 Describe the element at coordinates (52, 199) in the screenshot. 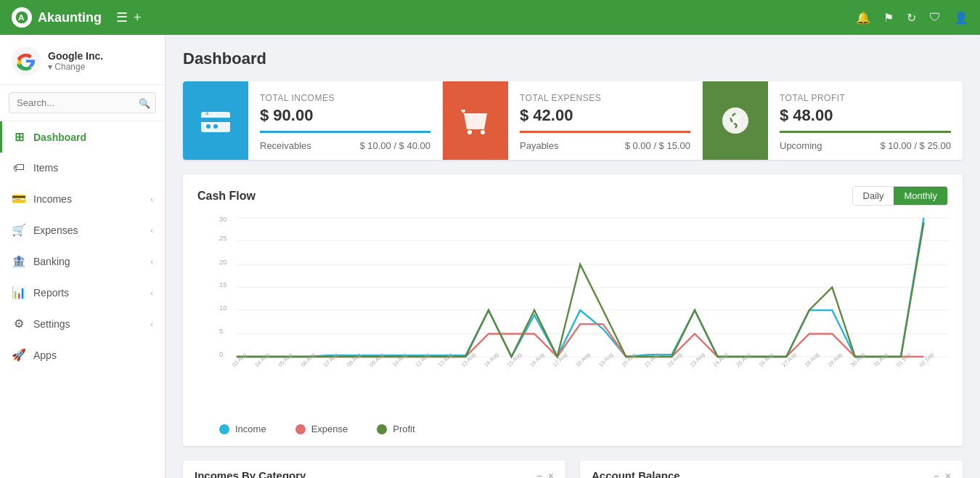

I see `sidebar-label-incomes: Incomes` at that location.